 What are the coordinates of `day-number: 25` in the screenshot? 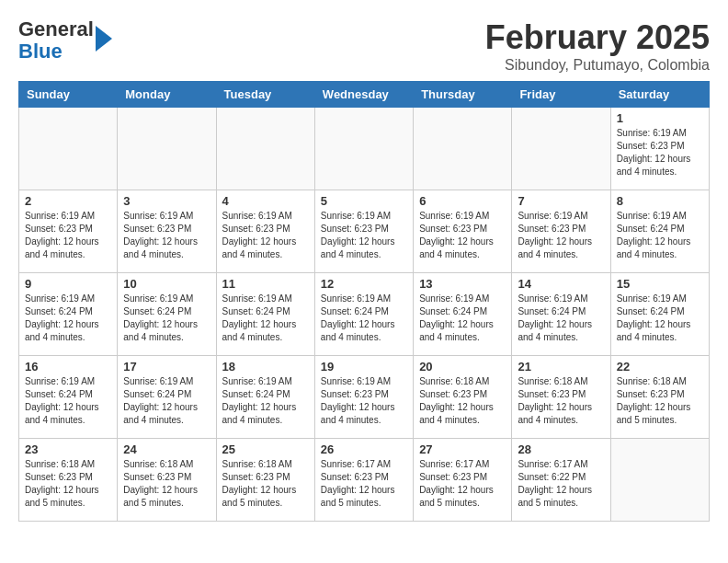 It's located at (266, 449).